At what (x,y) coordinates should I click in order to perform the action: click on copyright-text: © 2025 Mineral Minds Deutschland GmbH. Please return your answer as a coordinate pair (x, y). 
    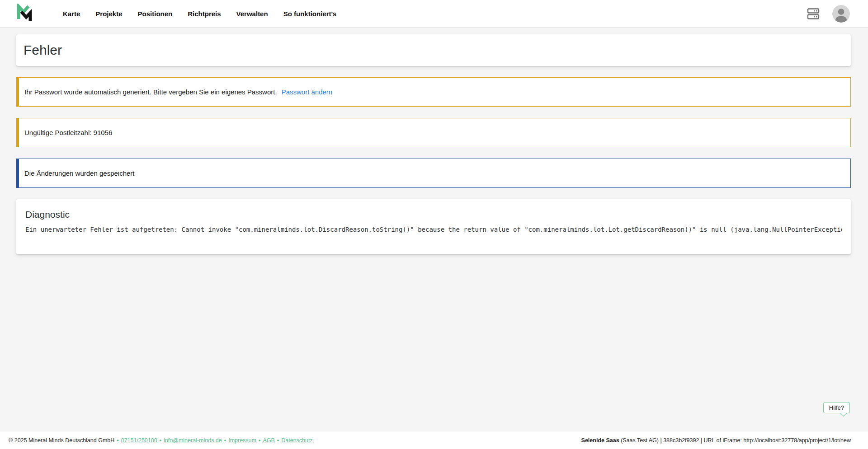
    Looking at the image, I should click on (61, 440).